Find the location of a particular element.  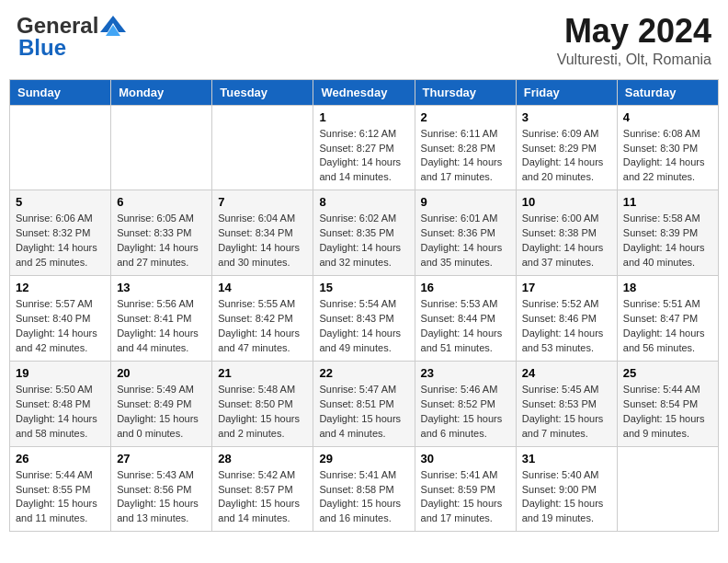

day-info: Sunrise: 5:46 AMSunset: 8:52 PMDaylight:… is located at coordinates (465, 412).